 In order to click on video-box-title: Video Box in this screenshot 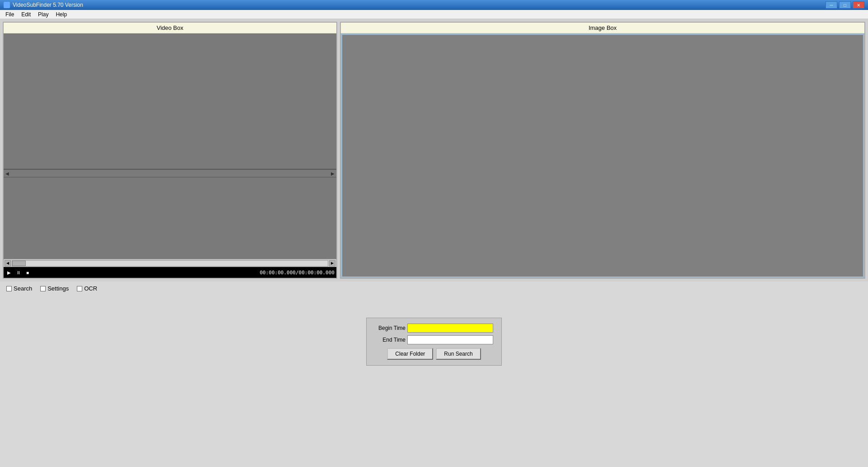, I will do `click(170, 28)`.